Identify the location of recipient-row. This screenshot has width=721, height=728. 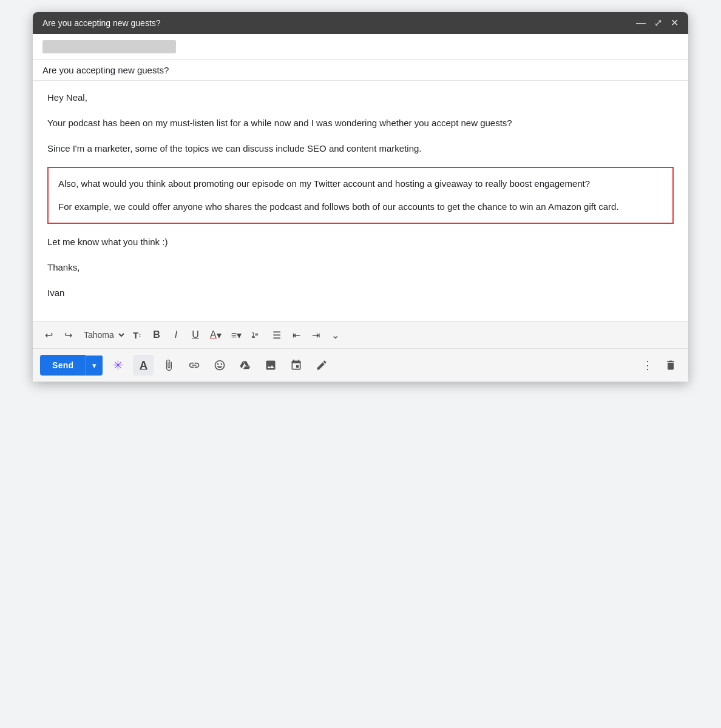
(360, 47).